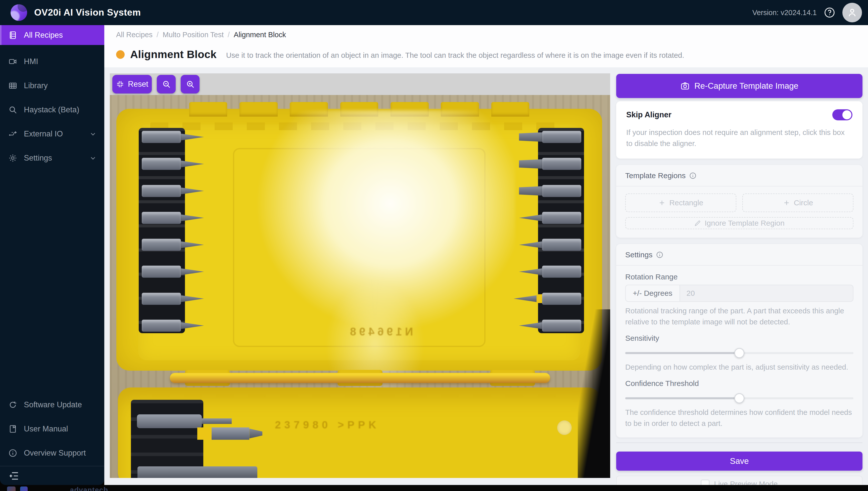  I want to click on settings-card: Settings Rotation Range +/- Degrees 20 R…, so click(739, 341).